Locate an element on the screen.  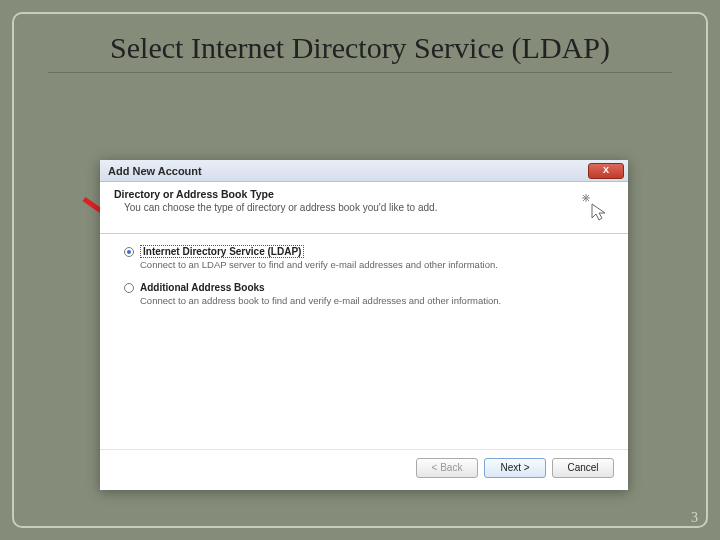
back-button: < Back is located at coordinates (447, 468).